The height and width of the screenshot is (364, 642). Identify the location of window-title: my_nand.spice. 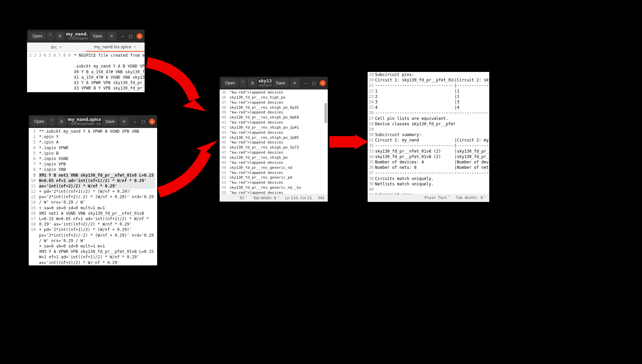
(84, 120).